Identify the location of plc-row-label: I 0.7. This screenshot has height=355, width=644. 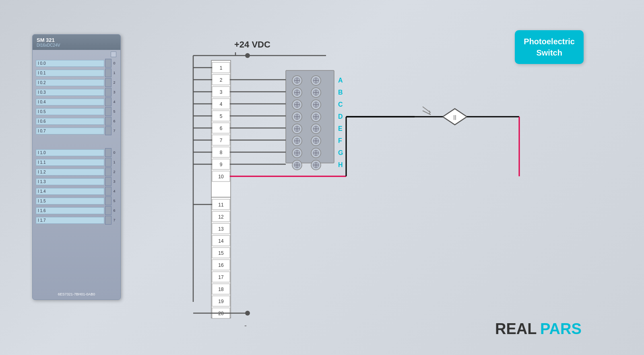
(70, 131).